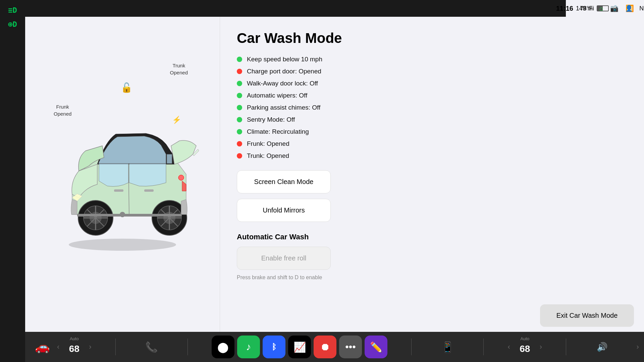 The image size is (644, 362). What do you see at coordinates (249, 347) in the screenshot?
I see `spotify-icon: ♪` at bounding box center [249, 347].